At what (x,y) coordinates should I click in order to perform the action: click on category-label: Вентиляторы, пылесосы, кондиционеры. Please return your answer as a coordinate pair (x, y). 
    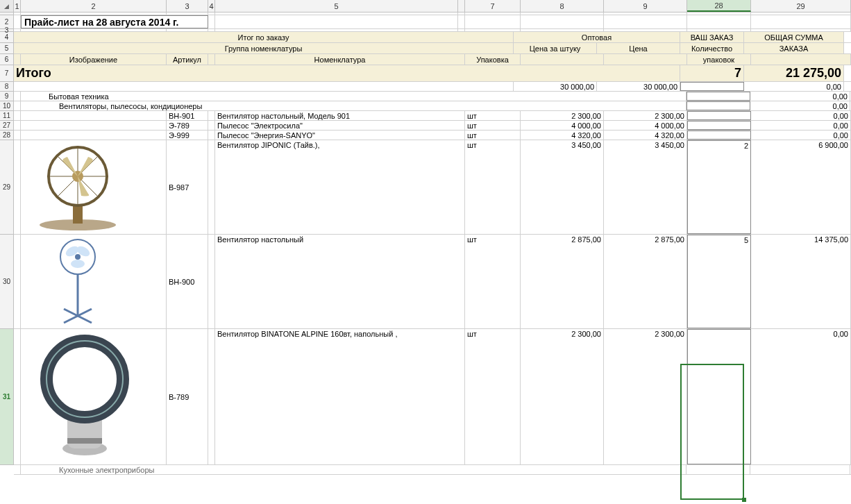
    Looking at the image, I should click on (354, 106).